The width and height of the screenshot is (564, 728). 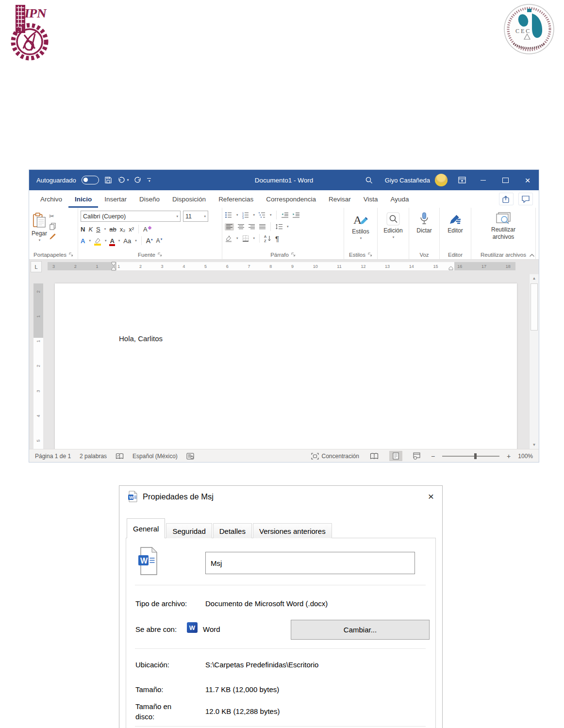 I want to click on decrease-indent-icon, so click(x=285, y=215).